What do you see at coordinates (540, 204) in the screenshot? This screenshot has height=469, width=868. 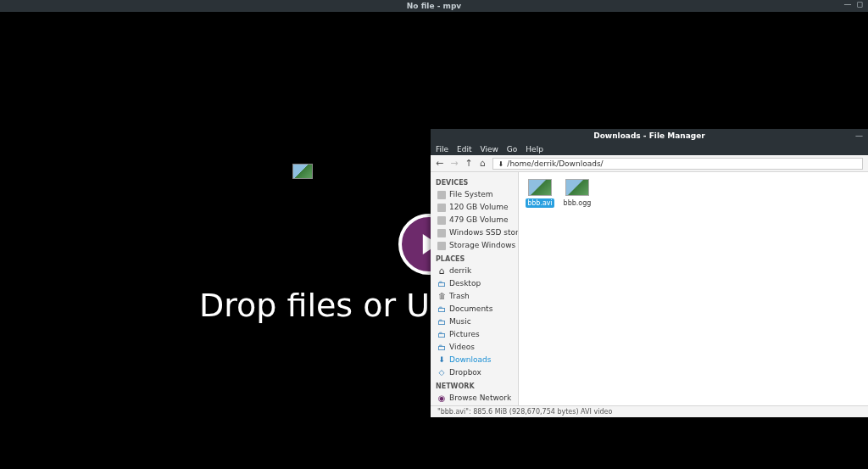 I see `file-label: bbb.avi` at bounding box center [540, 204].